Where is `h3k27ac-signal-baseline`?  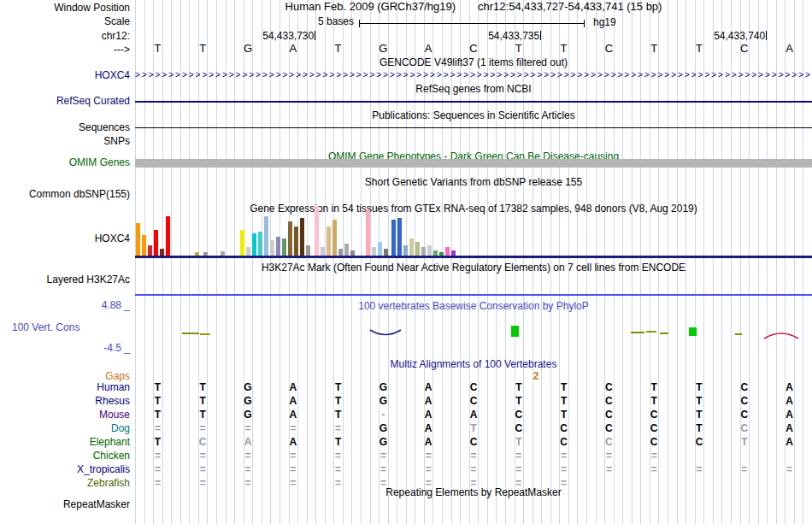 h3k27ac-signal-baseline is located at coordinates (474, 295).